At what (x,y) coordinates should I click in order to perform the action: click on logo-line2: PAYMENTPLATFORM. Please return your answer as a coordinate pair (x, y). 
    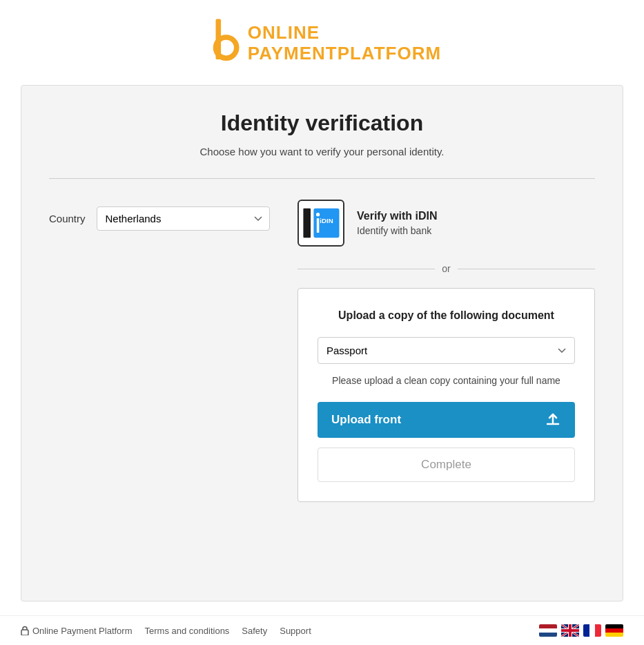
    Looking at the image, I should click on (344, 54).